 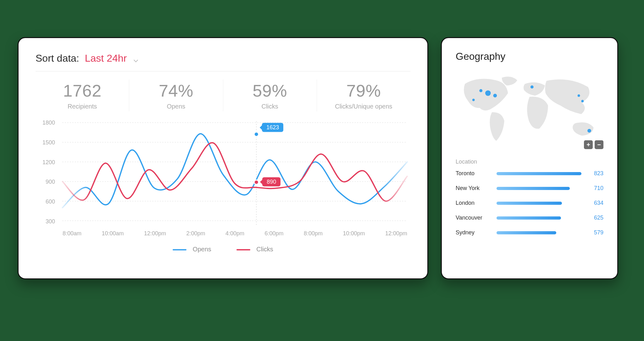 What do you see at coordinates (530, 233) in the screenshot?
I see `location-row: Sydney579` at bounding box center [530, 233].